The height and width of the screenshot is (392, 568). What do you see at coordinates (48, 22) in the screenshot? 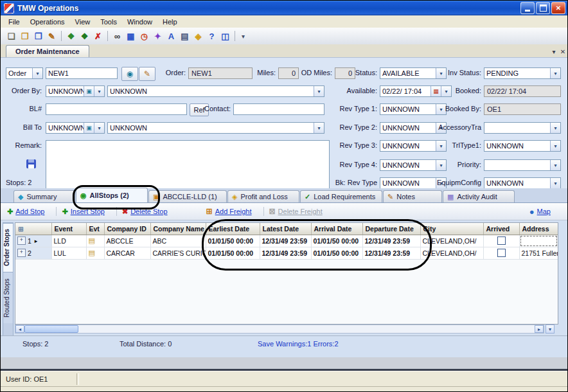
I see `menu-operations: Operations` at bounding box center [48, 22].